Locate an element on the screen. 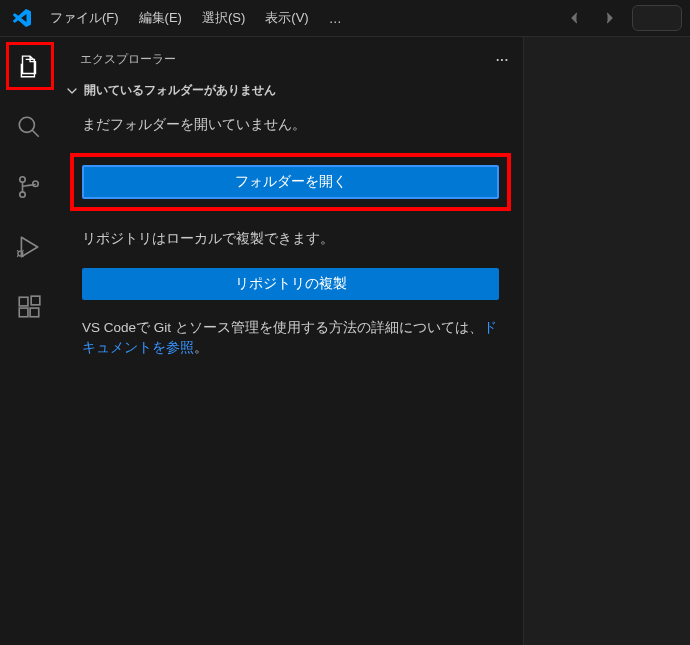 This screenshot has width=690, height=645. clone-repo-button: リポジトリの複製 is located at coordinates (290, 284).